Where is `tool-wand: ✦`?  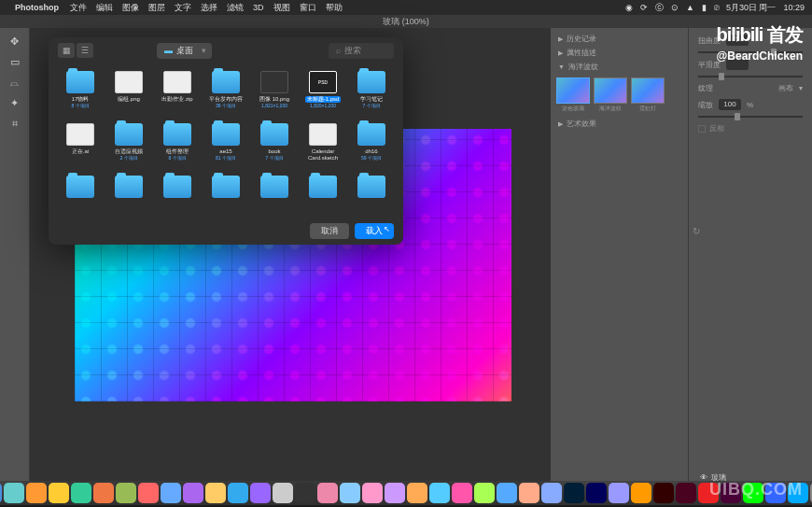 tool-wand: ✦ is located at coordinates (15, 103).